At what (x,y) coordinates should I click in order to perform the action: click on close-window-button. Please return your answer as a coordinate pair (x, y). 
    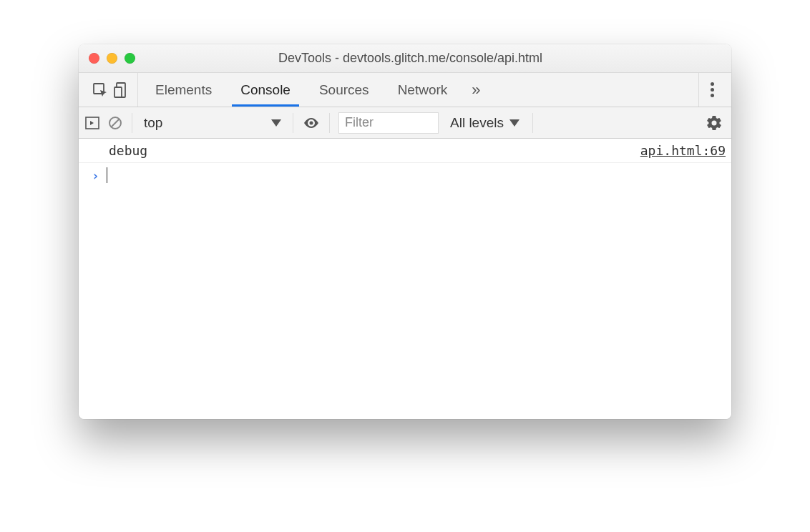
    Looking at the image, I should click on (94, 59).